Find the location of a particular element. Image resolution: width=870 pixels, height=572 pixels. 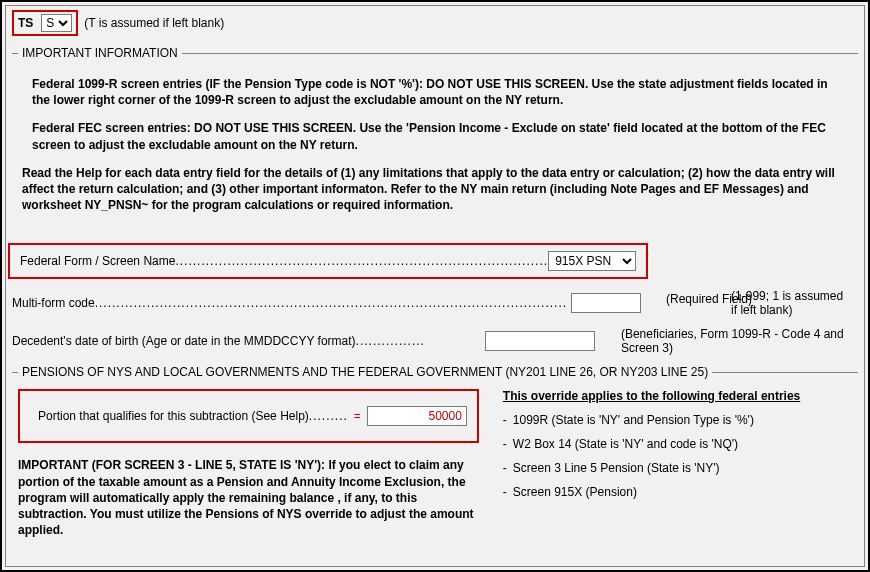

override-entry: -W2 Box 14 (State is 'NY' and code is 'N… is located at coordinates (678, 444).